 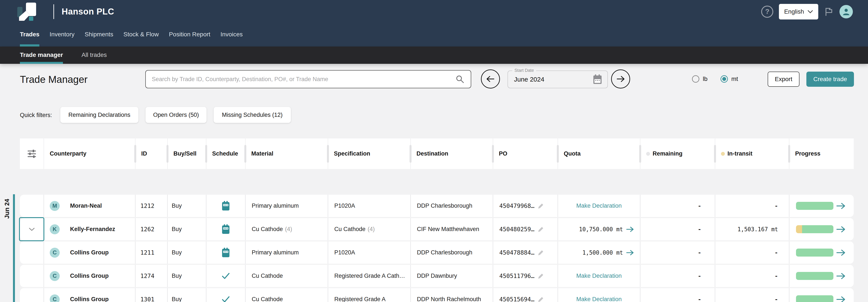 What do you see at coordinates (621, 79) in the screenshot?
I see `next-month-button` at bounding box center [621, 79].